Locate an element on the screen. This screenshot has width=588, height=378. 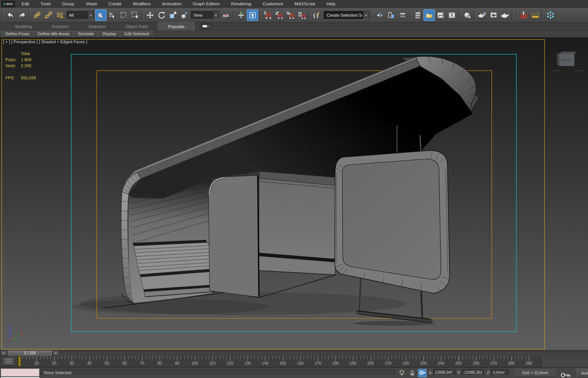
select-and-manipulate-button is located at coordinates (241, 15).